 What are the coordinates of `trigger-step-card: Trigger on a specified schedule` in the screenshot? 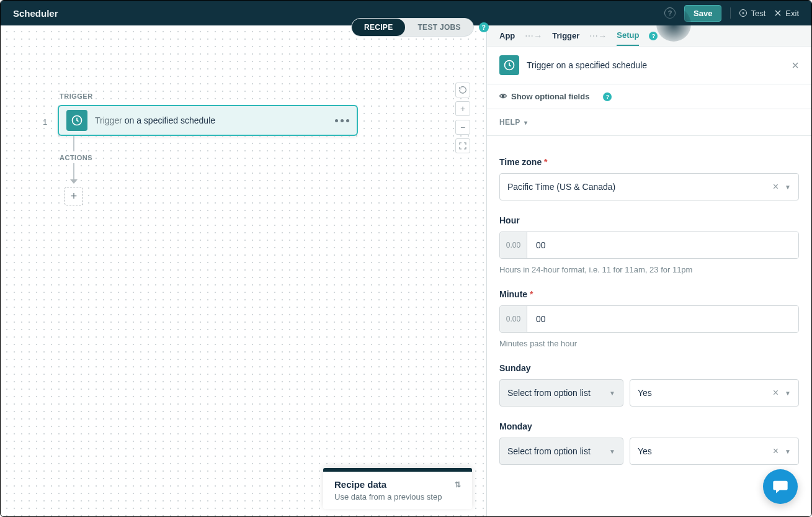 It's located at (208, 120).